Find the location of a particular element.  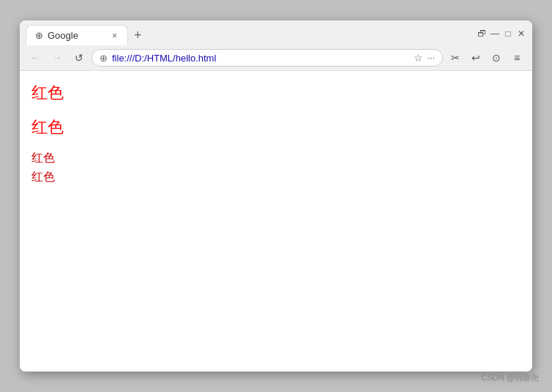

back-button: ← is located at coordinates (35, 58).